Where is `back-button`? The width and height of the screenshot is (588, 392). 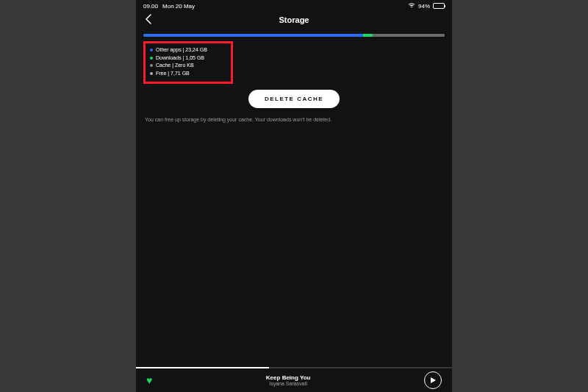
back-button is located at coordinates (149, 19).